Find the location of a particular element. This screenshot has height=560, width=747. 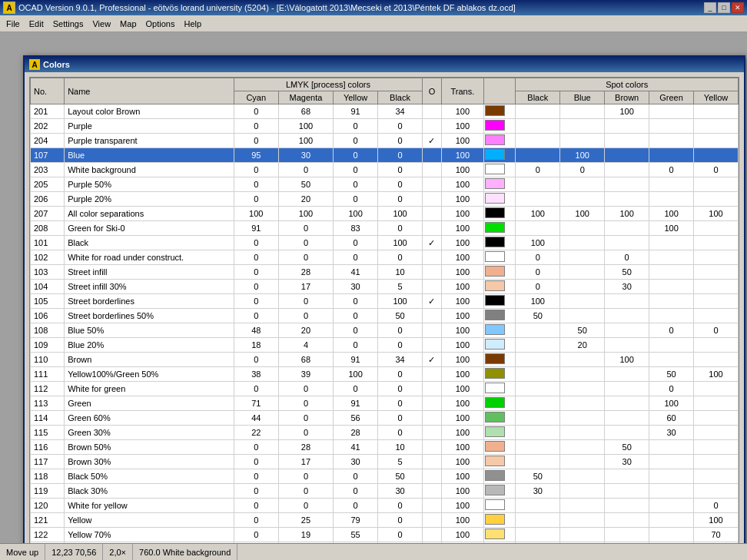

table-row: 104Street infill 30%017305100030 is located at coordinates (384, 287).